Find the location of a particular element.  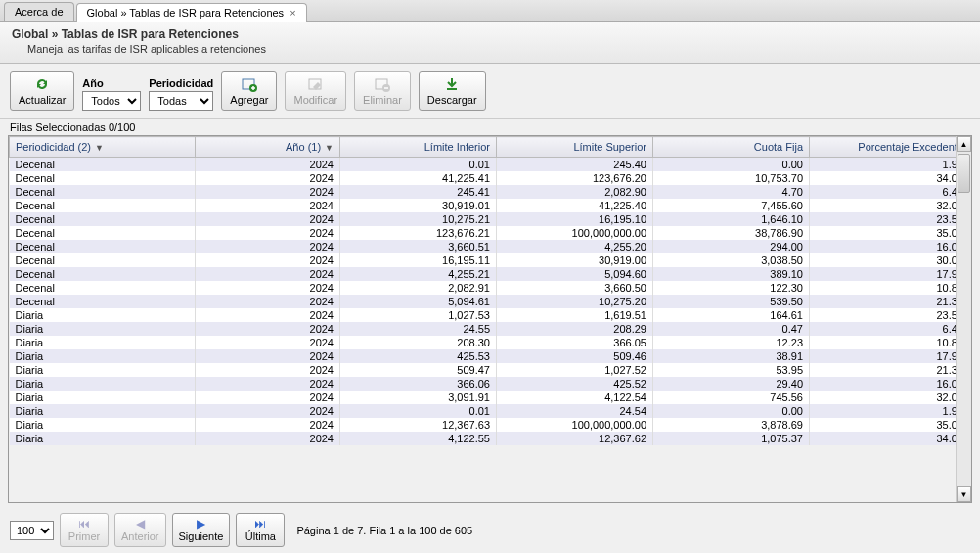

cell-porcentaje-excedente: 17.92 is located at coordinates (883, 274).